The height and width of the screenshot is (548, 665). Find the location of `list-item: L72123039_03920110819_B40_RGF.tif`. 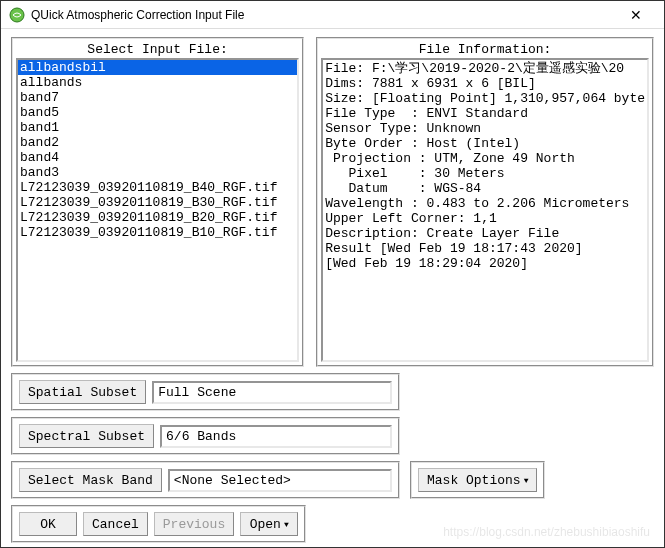

list-item: L72123039_03920110819_B40_RGF.tif is located at coordinates (158, 188).